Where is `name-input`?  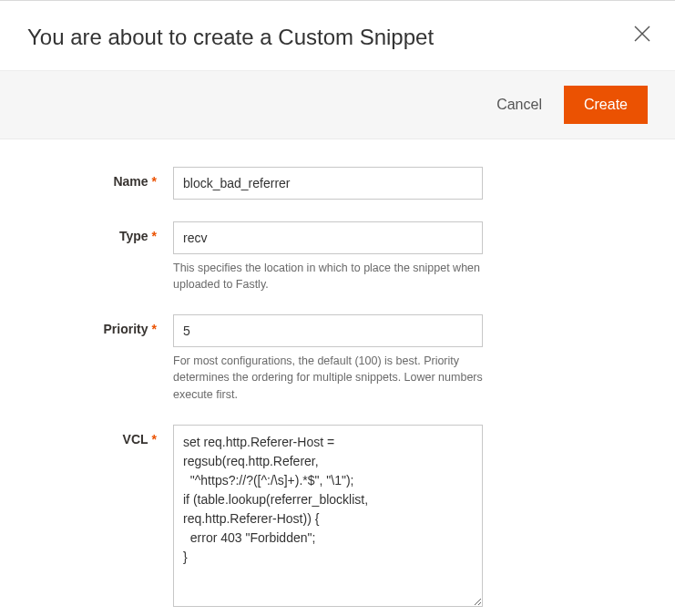
name-input is located at coordinates (328, 183).